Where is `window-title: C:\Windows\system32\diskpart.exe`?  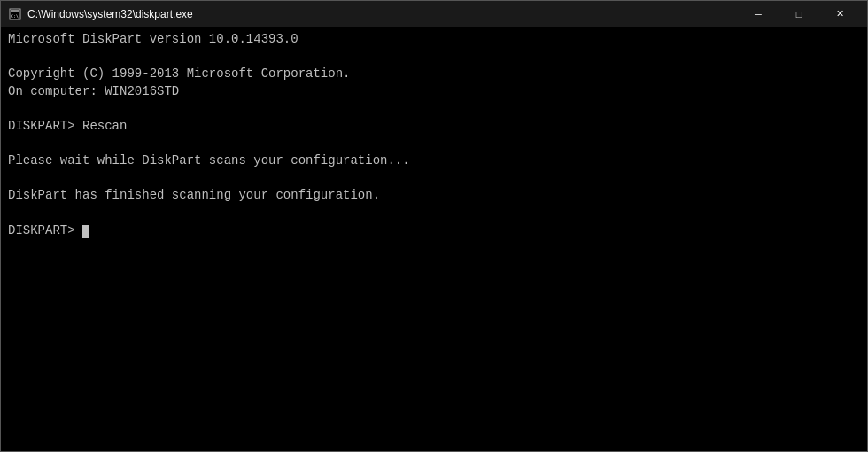
window-title: C:\Windows\system32\diskpart.exe is located at coordinates (379, 14).